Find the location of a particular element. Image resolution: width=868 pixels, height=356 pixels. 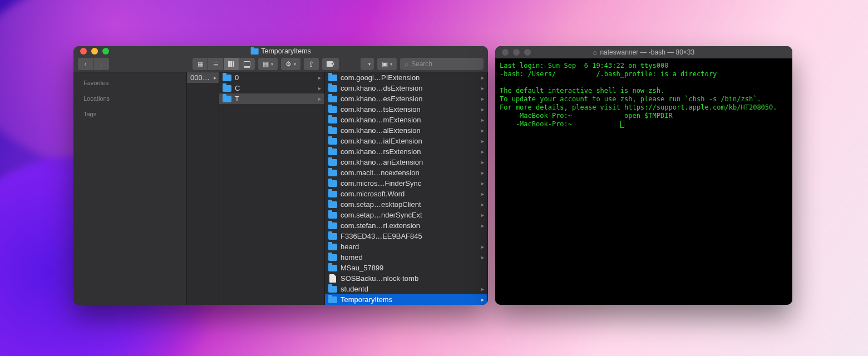

column-row: 000gn▸ is located at coordinates (203, 78).